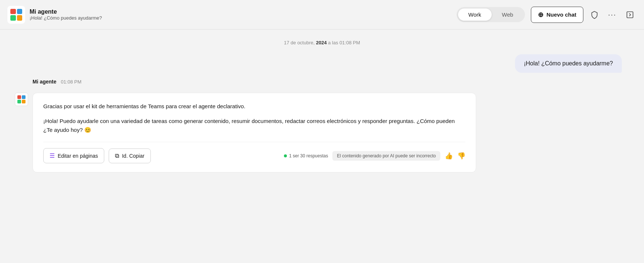  I want to click on avatar-cell-yellow, so click(24, 102).